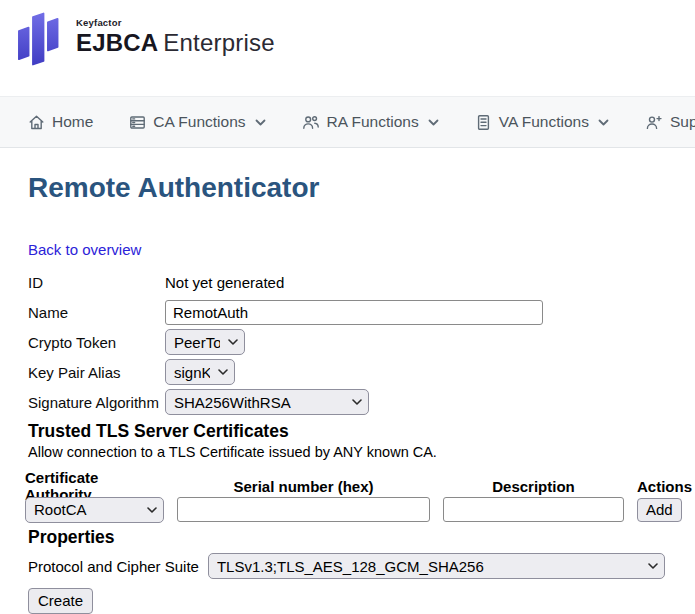 Image resolution: width=695 pixels, height=614 pixels. What do you see at coordinates (348, 122) in the screenshot?
I see `main-nav: Home CA Functions RA Functions VA Functi…` at bounding box center [348, 122].